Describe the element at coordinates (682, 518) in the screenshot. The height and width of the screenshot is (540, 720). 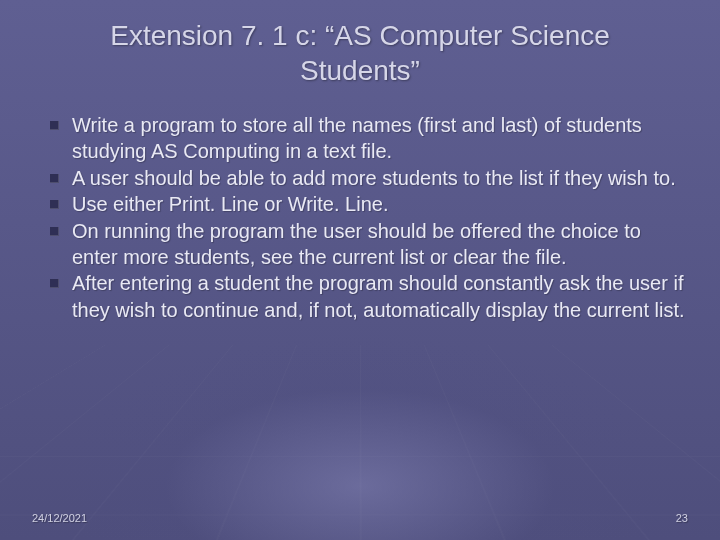
I see `footer-page-number: 23` at that location.